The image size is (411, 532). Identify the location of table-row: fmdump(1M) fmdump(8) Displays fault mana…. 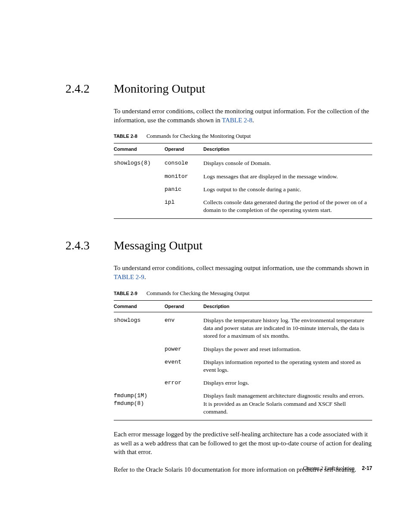
(243, 405).